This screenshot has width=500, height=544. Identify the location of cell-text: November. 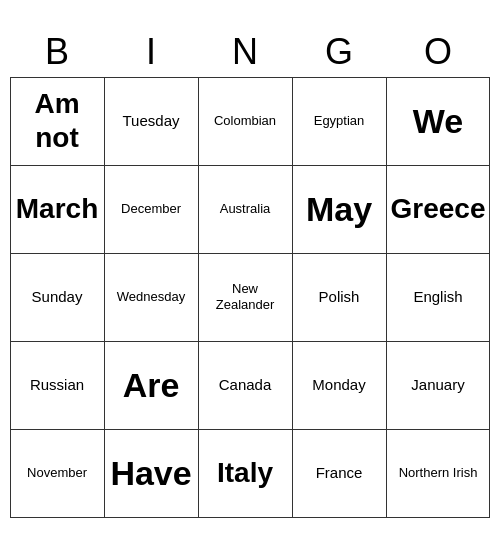
(58, 474).